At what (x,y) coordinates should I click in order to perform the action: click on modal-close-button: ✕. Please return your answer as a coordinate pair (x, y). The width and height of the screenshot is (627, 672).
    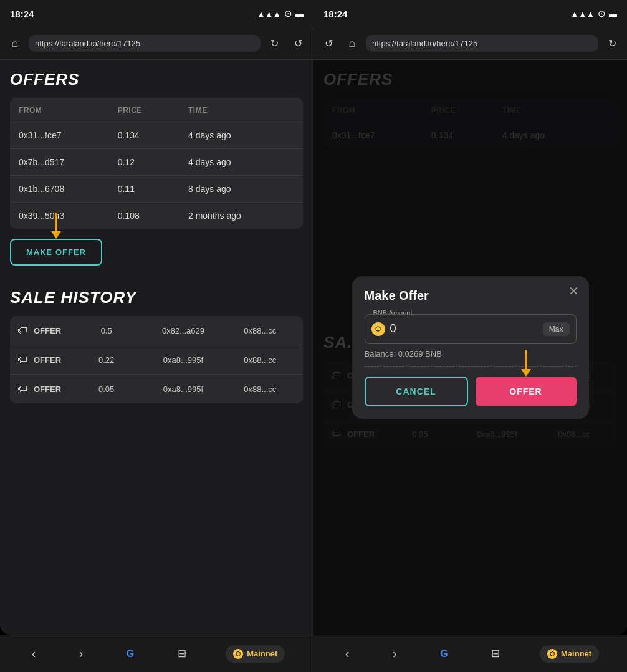
    Looking at the image, I should click on (573, 291).